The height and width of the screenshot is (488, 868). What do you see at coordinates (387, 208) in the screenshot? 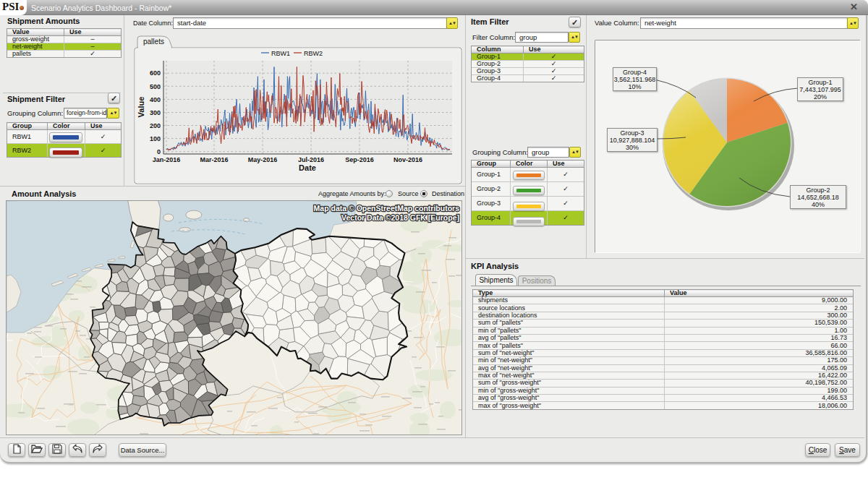
I see `svg-text:Map data © OpenStreetMap contr: Map data © OpenStreetMap contributors` at bounding box center [387, 208].